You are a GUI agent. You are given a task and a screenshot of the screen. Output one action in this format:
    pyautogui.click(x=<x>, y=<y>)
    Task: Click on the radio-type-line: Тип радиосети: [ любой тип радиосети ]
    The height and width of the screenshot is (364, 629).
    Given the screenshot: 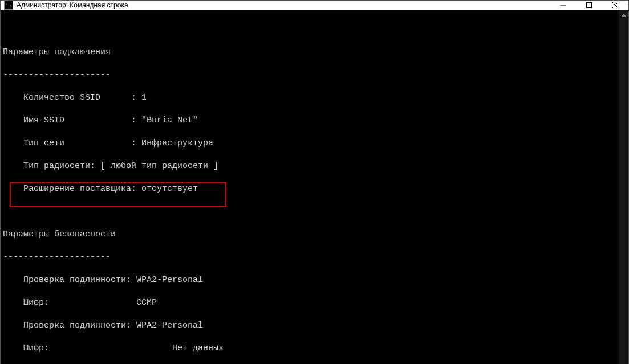 What is the action you would take?
    pyautogui.click(x=311, y=166)
    